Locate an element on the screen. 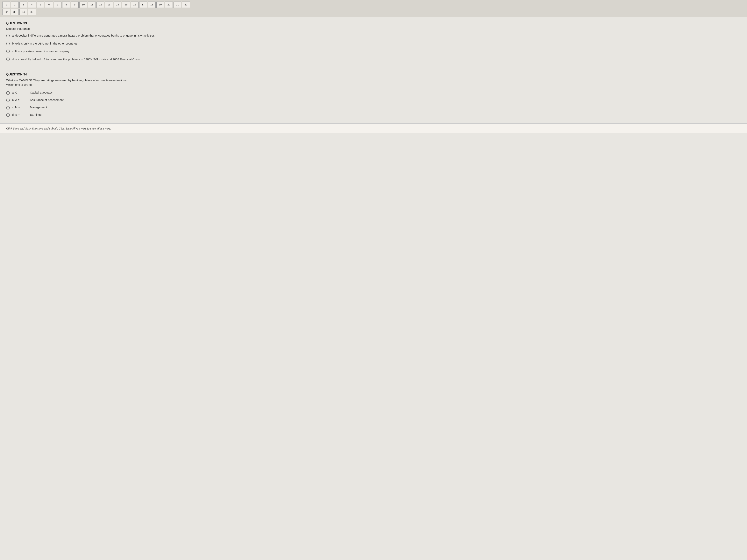 The image size is (747, 560). q34-option-d-row: d. E = Earnings is located at coordinates (27, 115).